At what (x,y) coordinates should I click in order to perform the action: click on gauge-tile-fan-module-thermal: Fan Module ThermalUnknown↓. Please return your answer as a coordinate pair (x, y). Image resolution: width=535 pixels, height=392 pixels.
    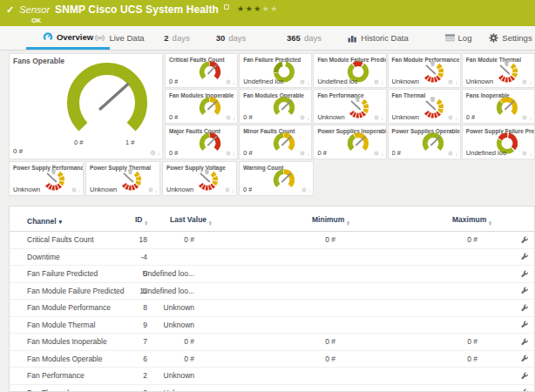
    Looking at the image, I should click on (498, 71).